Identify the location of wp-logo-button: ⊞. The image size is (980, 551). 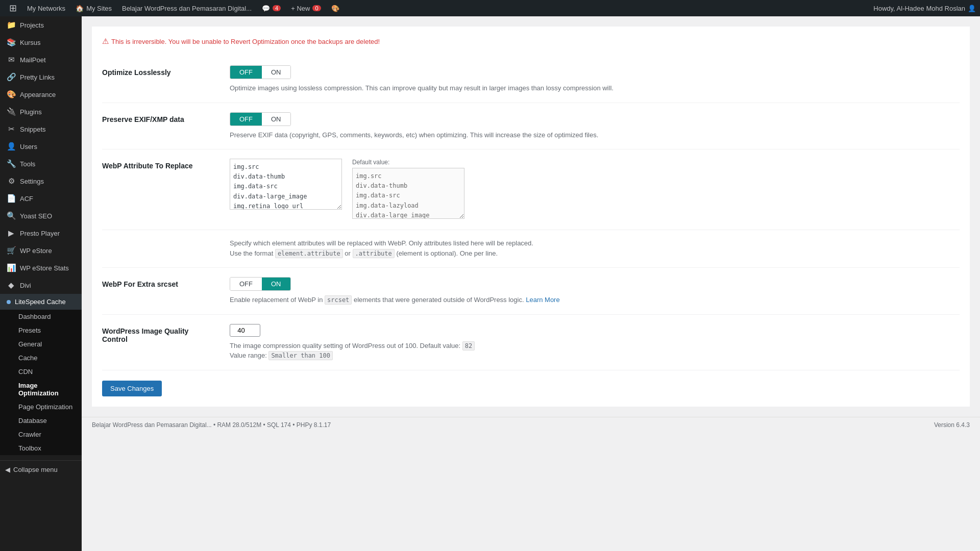
(13, 8).